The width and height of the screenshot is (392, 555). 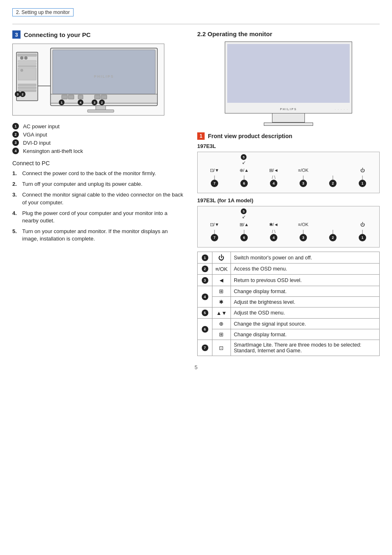 I want to click on btn-num-row-m1: 7 6 4 3 2 1, so click(x=288, y=183).